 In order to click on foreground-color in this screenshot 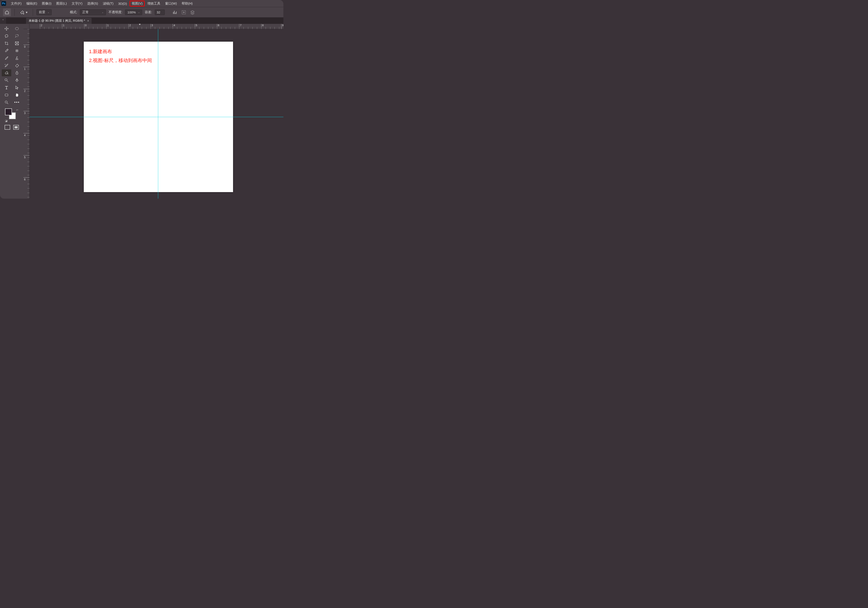, I will do `click(8, 112)`.